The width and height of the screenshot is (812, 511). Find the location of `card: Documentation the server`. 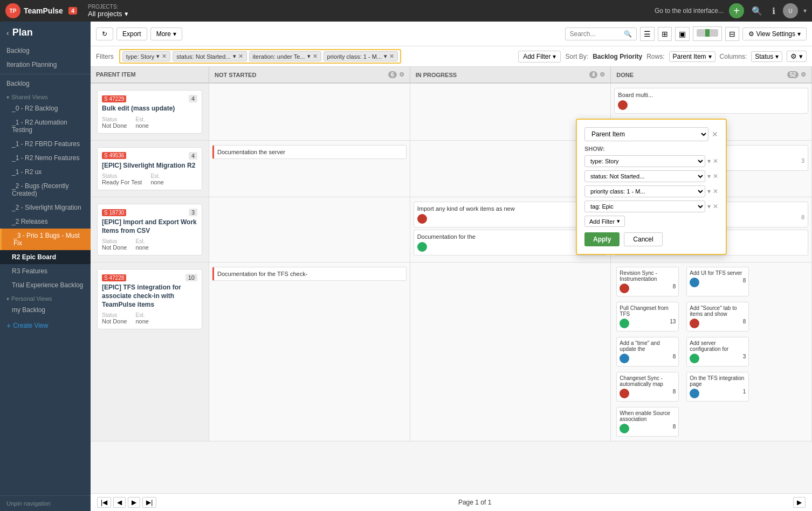

card: Documentation the server is located at coordinates (309, 152).